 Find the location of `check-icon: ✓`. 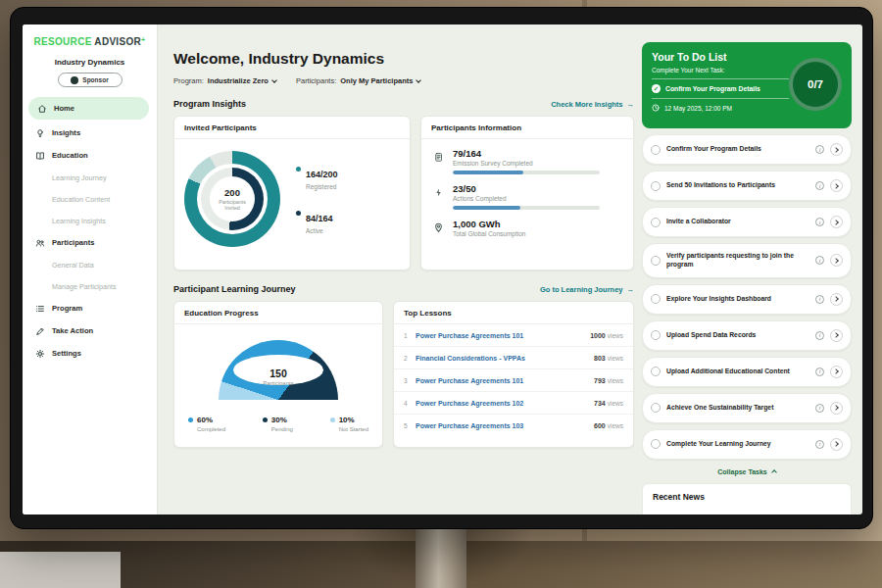

check-icon: ✓ is located at coordinates (657, 88).